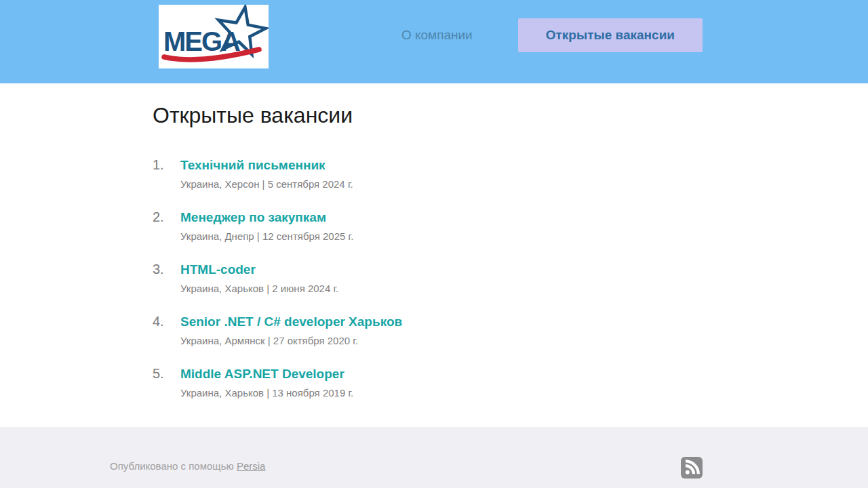 This screenshot has height=488, width=868. I want to click on company-logo: MEGA, so click(214, 37).